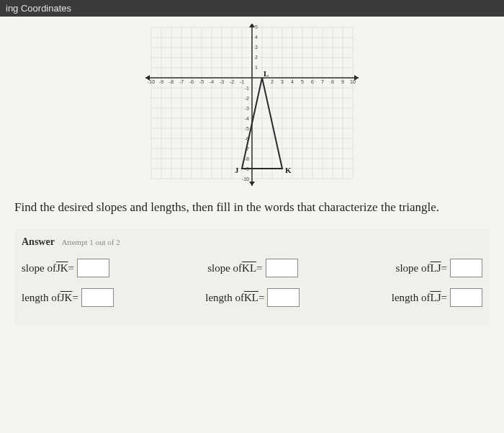 This screenshot has height=433, width=504. Describe the element at coordinates (282, 268) in the screenshot. I see `slope-kl-input` at that location.